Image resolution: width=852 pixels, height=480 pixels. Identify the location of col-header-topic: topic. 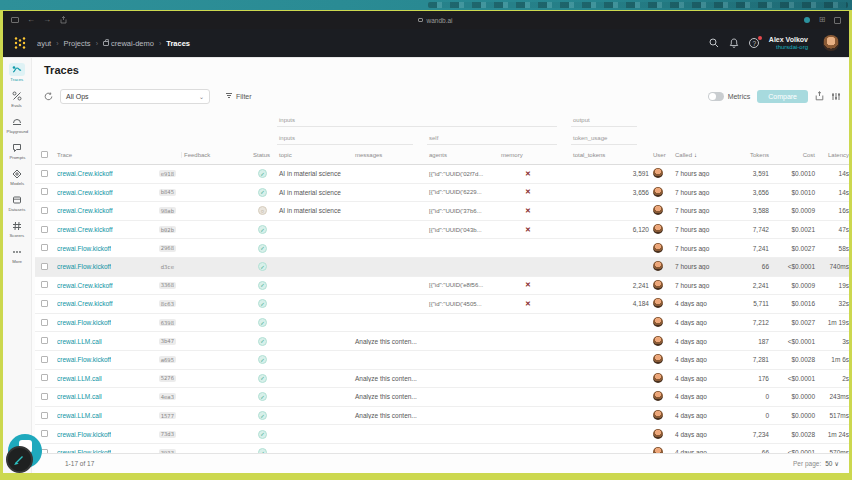
(315, 155).